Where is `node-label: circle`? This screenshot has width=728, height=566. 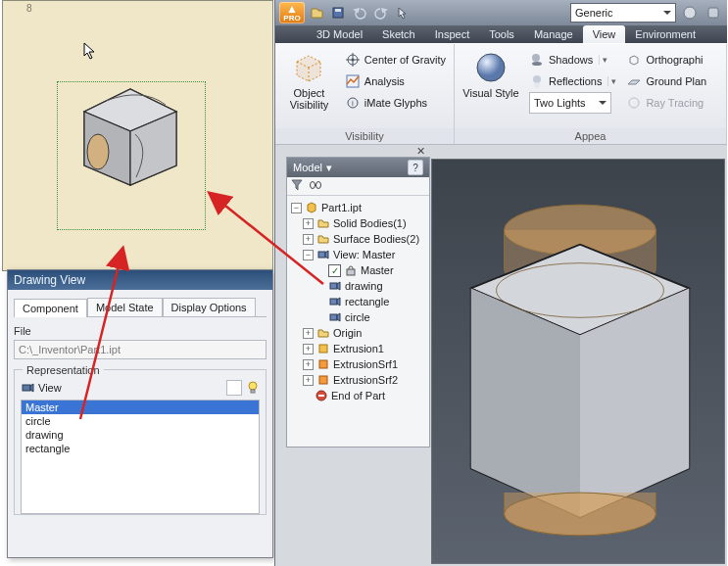 node-label: circle is located at coordinates (358, 317).